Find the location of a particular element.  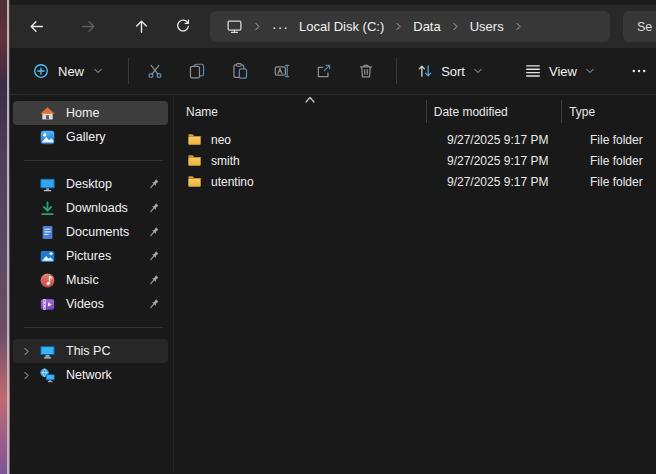

sidebar-item-label: Music is located at coordinates (82, 280).